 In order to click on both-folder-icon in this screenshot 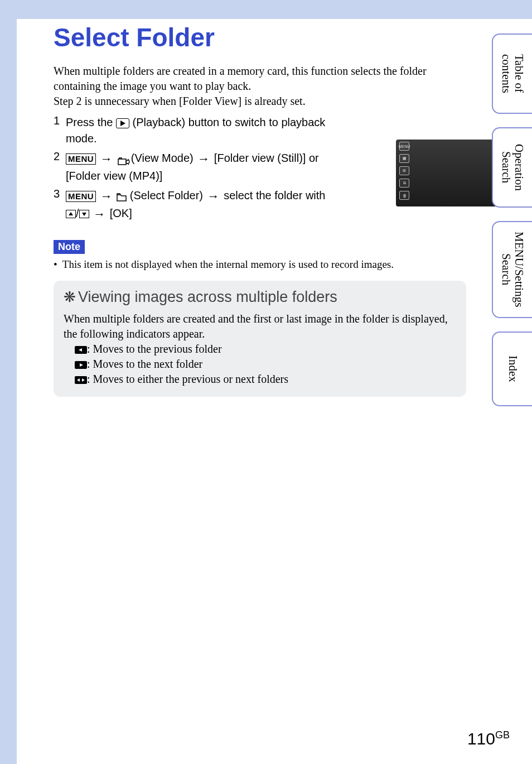, I will do `click(81, 380)`.